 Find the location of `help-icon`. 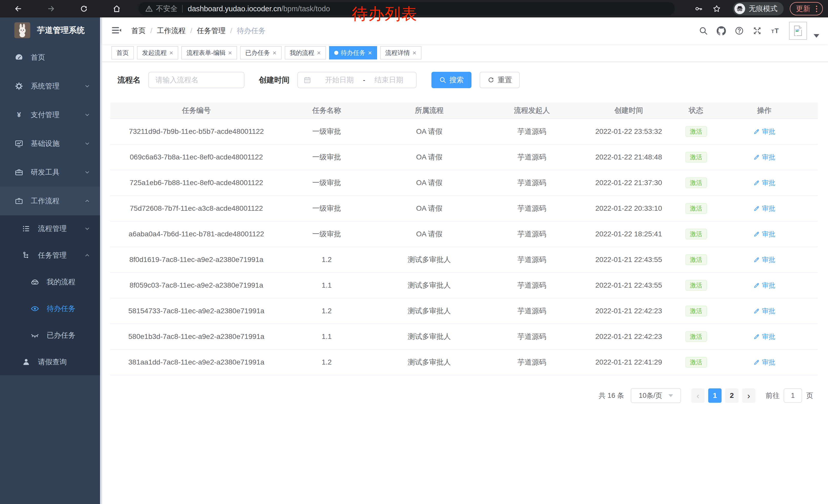

help-icon is located at coordinates (739, 31).